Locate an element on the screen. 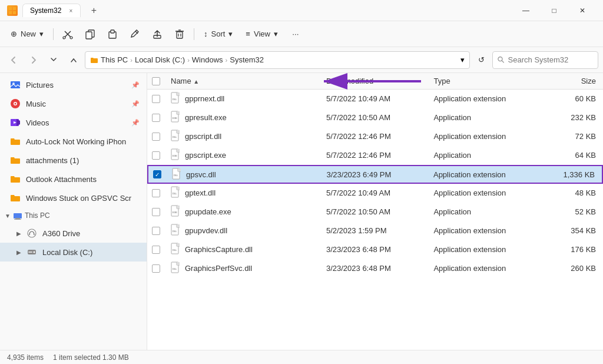  recent-icon is located at coordinates (54, 60).